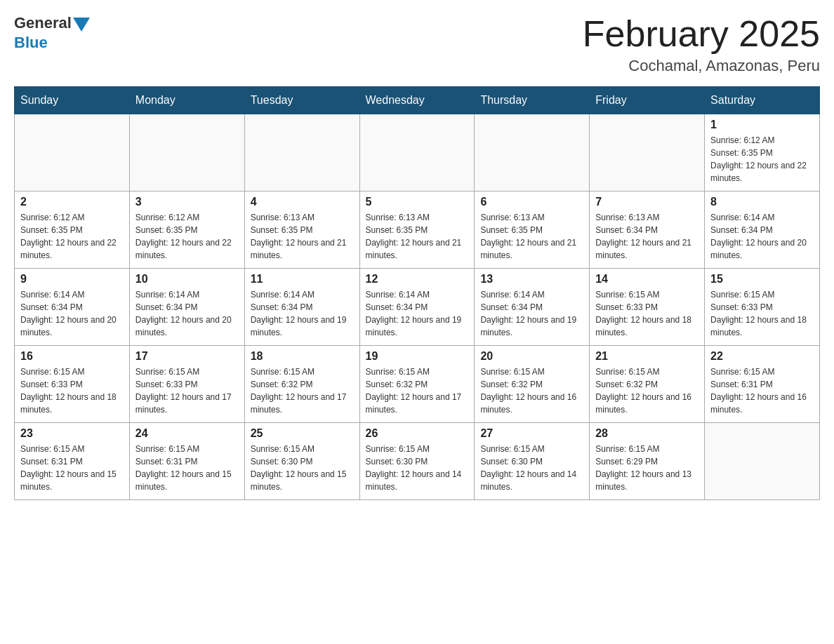 This screenshot has width=834, height=644. Describe the element at coordinates (762, 384) in the screenshot. I see `calendar-cell: 22Sunrise: 6:15 AMSunset: 6:31 PMDayligh…` at that location.